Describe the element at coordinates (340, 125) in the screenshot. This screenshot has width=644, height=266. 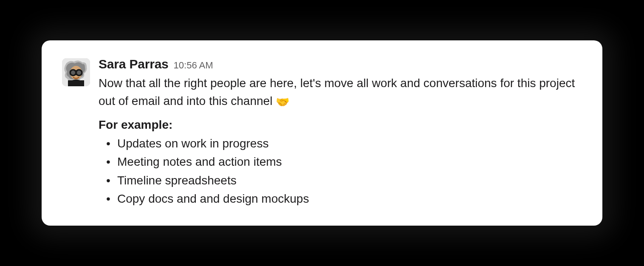
I see `example-heading: For example:` at that location.